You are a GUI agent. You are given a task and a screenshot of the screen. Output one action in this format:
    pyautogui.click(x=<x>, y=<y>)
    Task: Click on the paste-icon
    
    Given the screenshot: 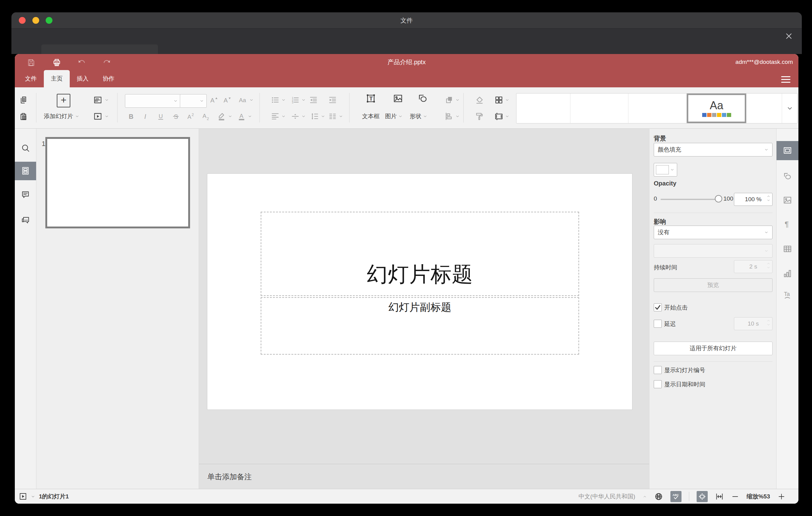 What is the action you would take?
    pyautogui.click(x=24, y=116)
    